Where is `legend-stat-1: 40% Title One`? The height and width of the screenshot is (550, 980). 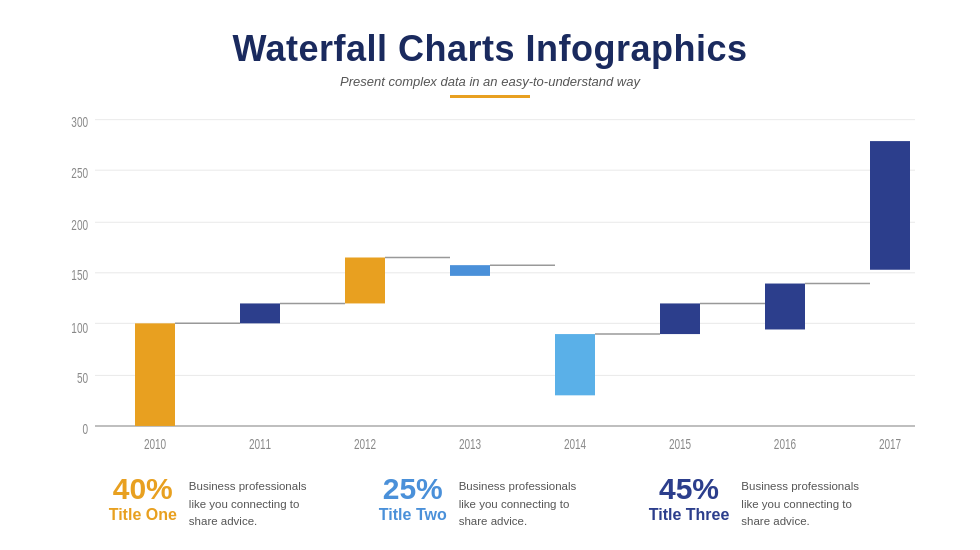 legend-stat-1: 40% Title One is located at coordinates (143, 499).